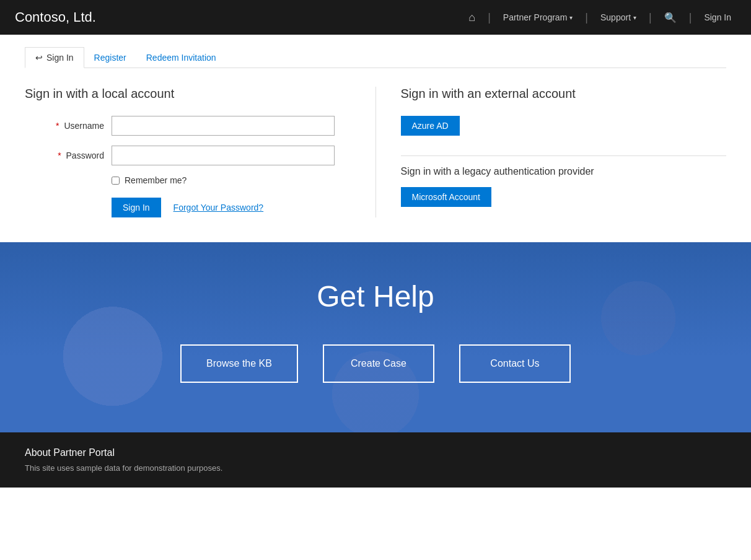  Describe the element at coordinates (515, 364) in the screenshot. I see `contact-us-button: Contact Us` at that location.